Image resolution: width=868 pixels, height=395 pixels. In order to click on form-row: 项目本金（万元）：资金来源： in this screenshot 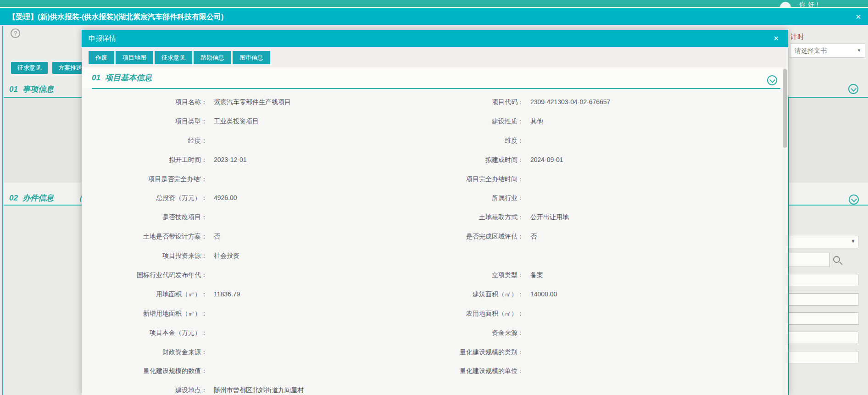, I will do `click(432, 333)`.